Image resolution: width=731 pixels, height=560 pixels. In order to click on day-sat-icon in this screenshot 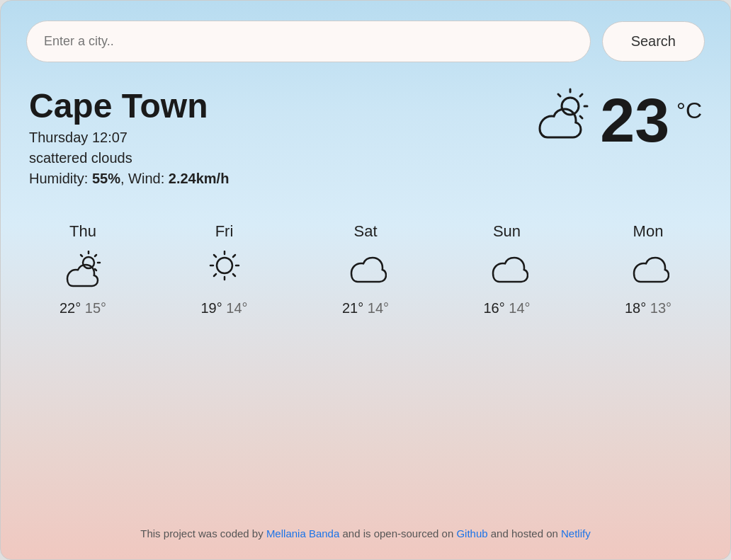, I will do `click(366, 270)`.